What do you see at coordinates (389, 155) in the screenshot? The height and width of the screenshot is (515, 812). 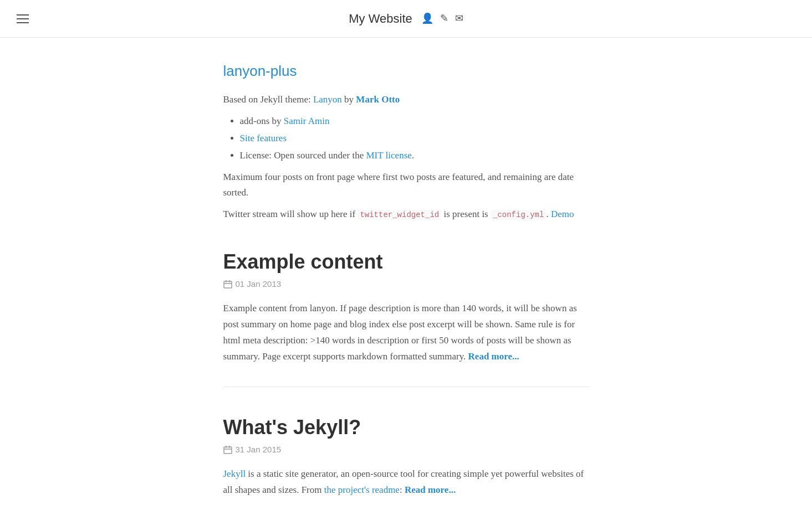 I see `mit-license-link: MIT license` at bounding box center [389, 155].